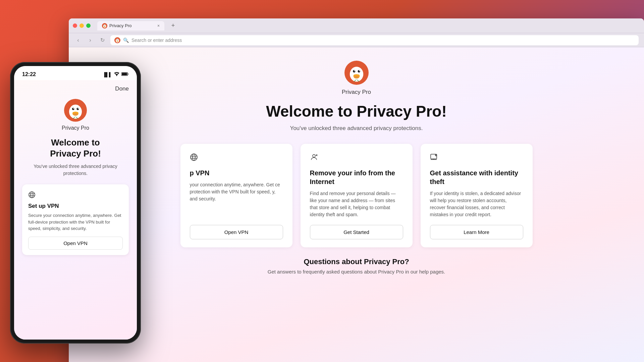 The image size is (644, 362). Describe the element at coordinates (356, 262) in the screenshot. I see `questions-title: Questions about Privacy Pro?` at that location.